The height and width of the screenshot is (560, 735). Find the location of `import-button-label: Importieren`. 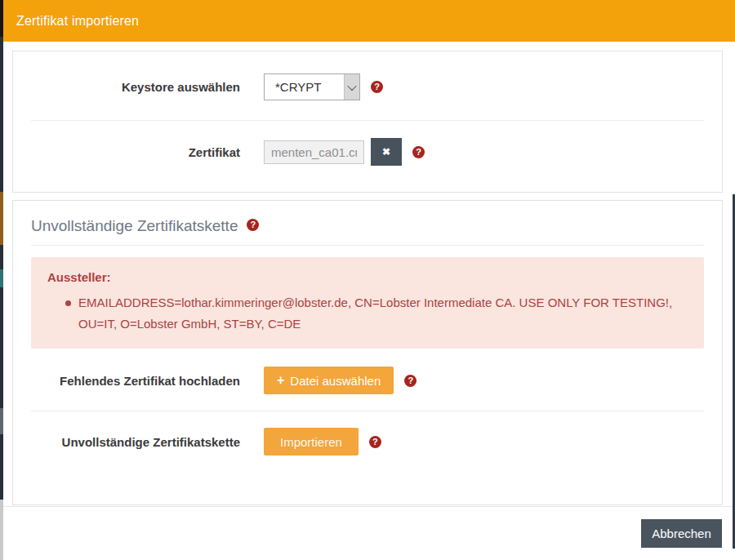

import-button-label: Importieren is located at coordinates (311, 442).